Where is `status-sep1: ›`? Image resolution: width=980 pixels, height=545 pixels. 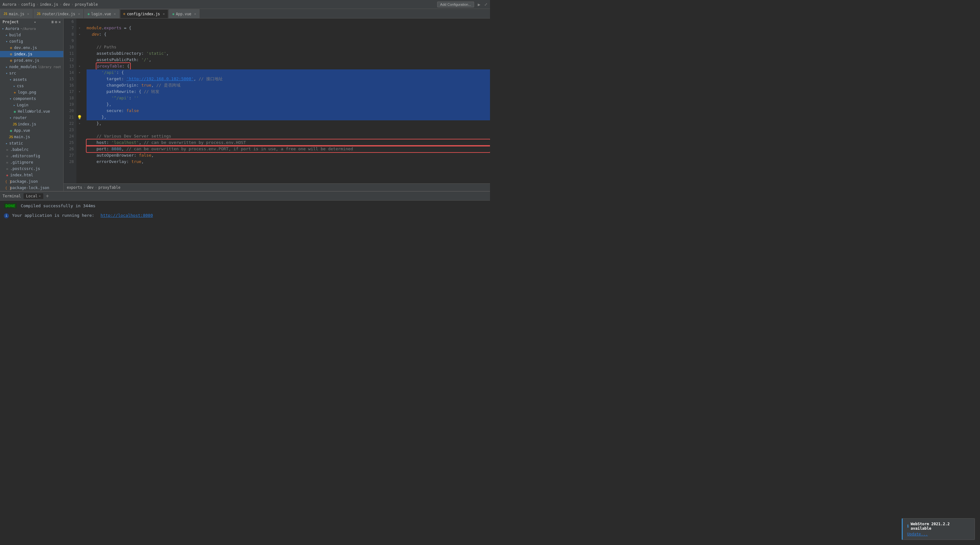
status-sep1: › is located at coordinates (84, 188).